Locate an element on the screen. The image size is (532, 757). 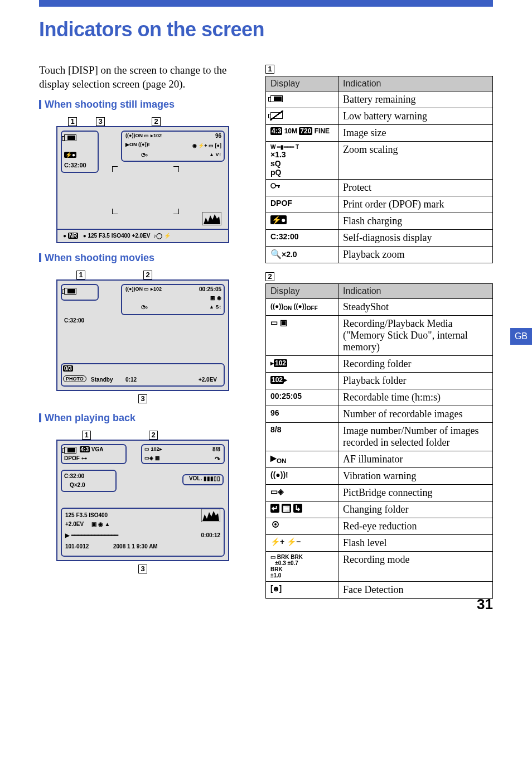
indication-cell: SteadyShot is located at coordinates (416, 307).